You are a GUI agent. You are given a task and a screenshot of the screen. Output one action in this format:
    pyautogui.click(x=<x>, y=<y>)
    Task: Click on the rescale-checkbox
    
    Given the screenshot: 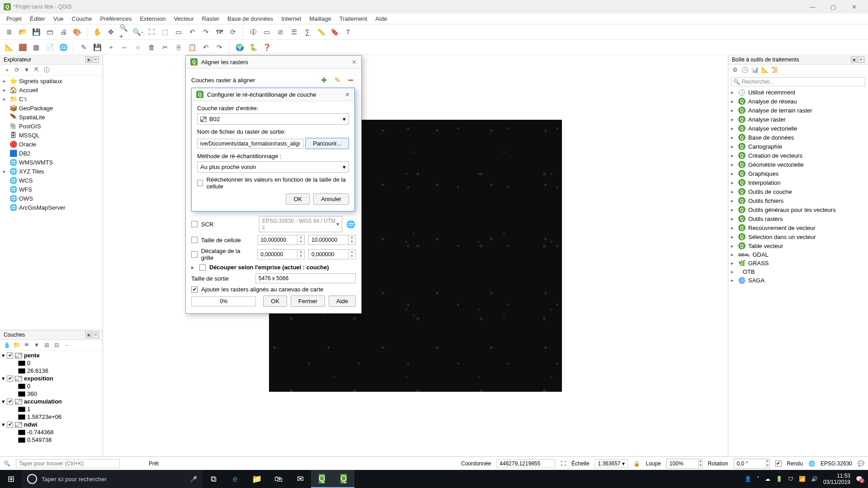 What is the action you would take?
    pyautogui.click(x=200, y=183)
    